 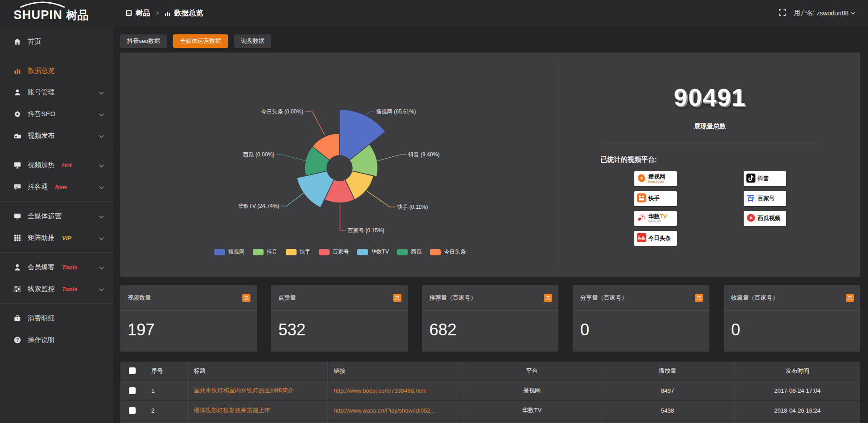 What do you see at coordinates (232, 410) in the screenshot?
I see `video-title-link: 楼体投影灯投影效果震撼上市` at bounding box center [232, 410].